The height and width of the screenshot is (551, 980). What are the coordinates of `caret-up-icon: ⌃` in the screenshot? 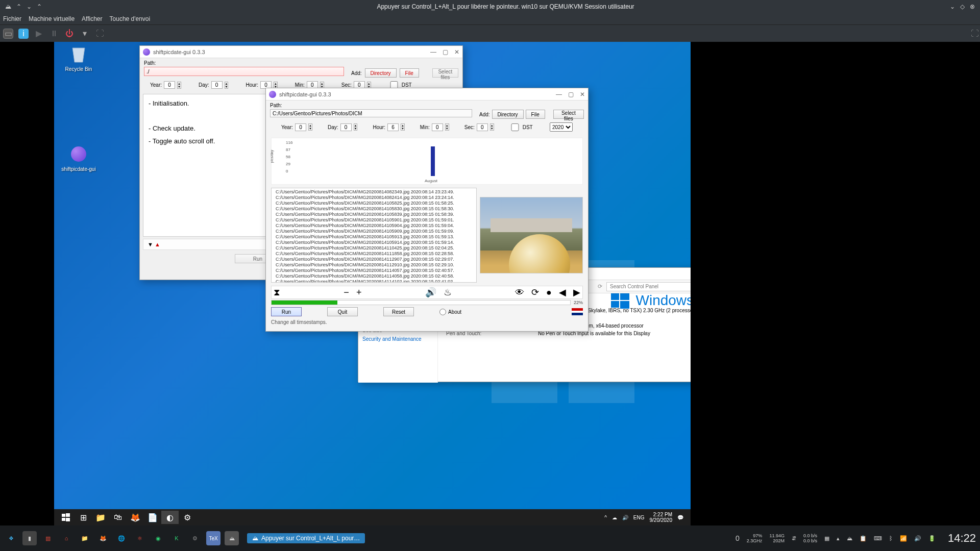 It's located at (19, 7).